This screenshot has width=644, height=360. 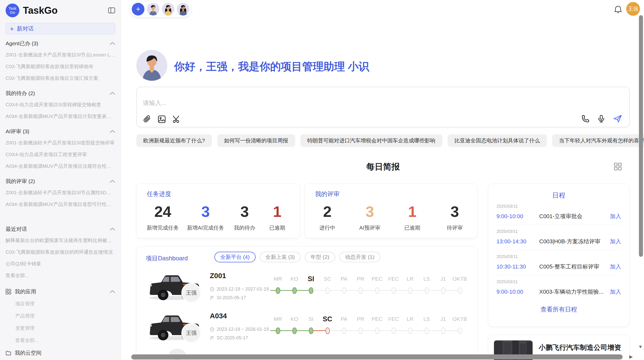 I want to click on sidebar-section: 最近对话解释最新出台的欧盟报废车法规再生塑料比例被调至15%...C02-飞腾新…, so click(x=61, y=252).